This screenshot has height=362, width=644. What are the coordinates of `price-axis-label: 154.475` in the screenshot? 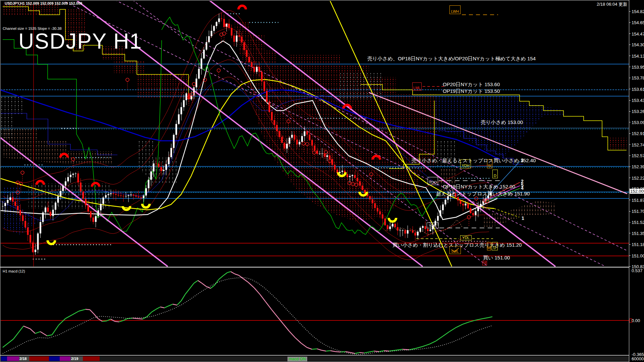 It's located at (638, 34).